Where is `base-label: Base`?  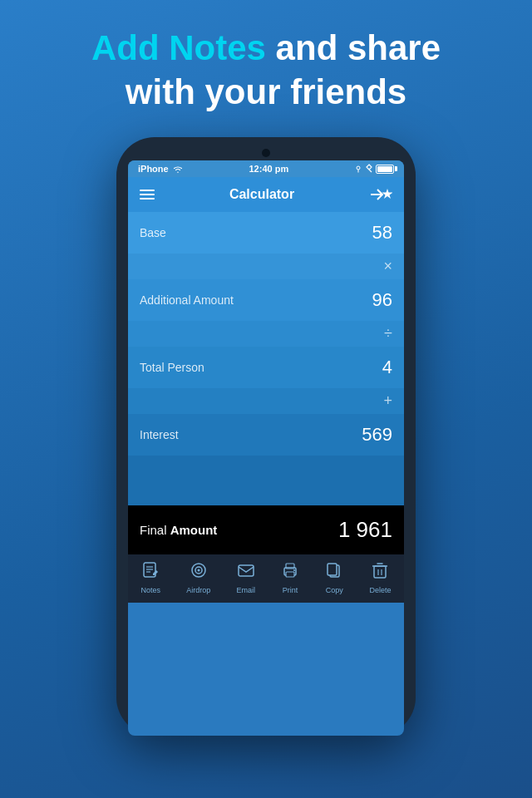 base-label: Base is located at coordinates (153, 233).